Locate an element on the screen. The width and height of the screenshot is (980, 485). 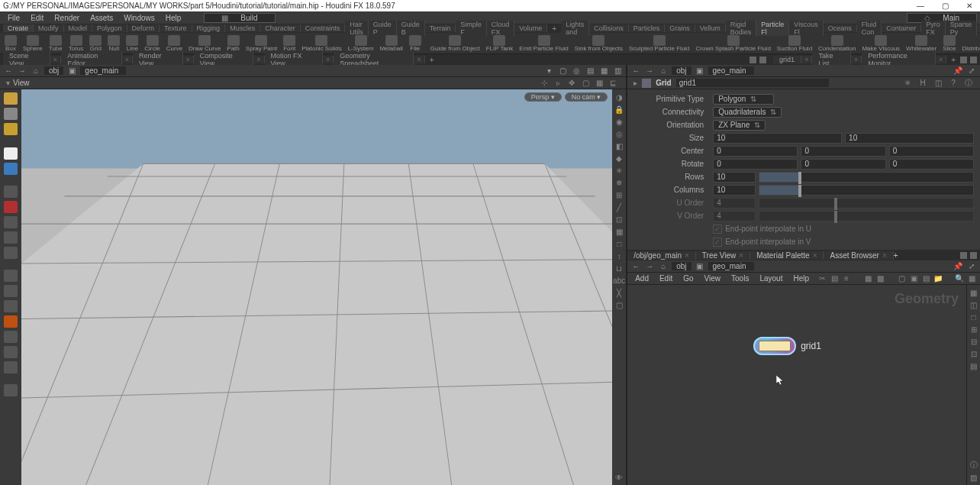
shelf-file: File is located at coordinates (415, 44).